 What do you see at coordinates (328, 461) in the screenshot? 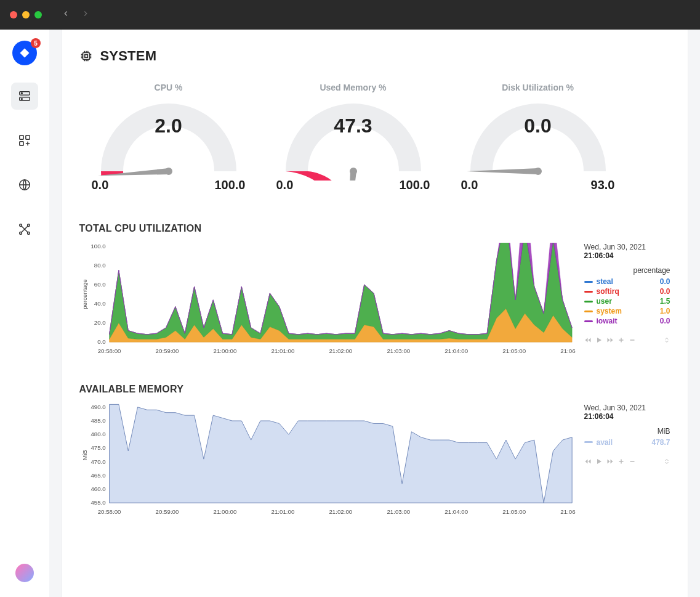
I see `chart-mem: 455.0460.0465.0470.0475.0480.0485.0490.0…` at bounding box center [328, 461].